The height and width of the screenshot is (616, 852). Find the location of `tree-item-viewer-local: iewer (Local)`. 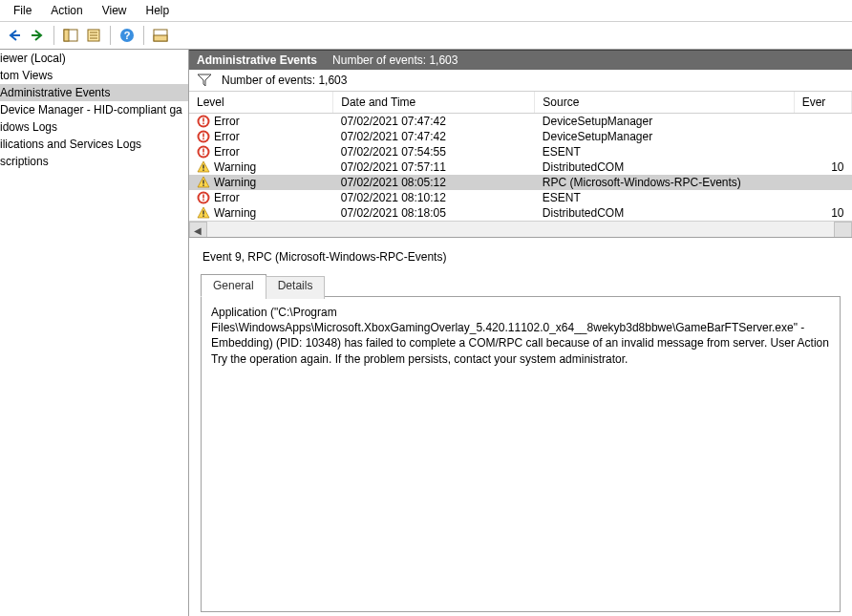

tree-item-viewer-local: iewer (Local) is located at coordinates (94, 58).